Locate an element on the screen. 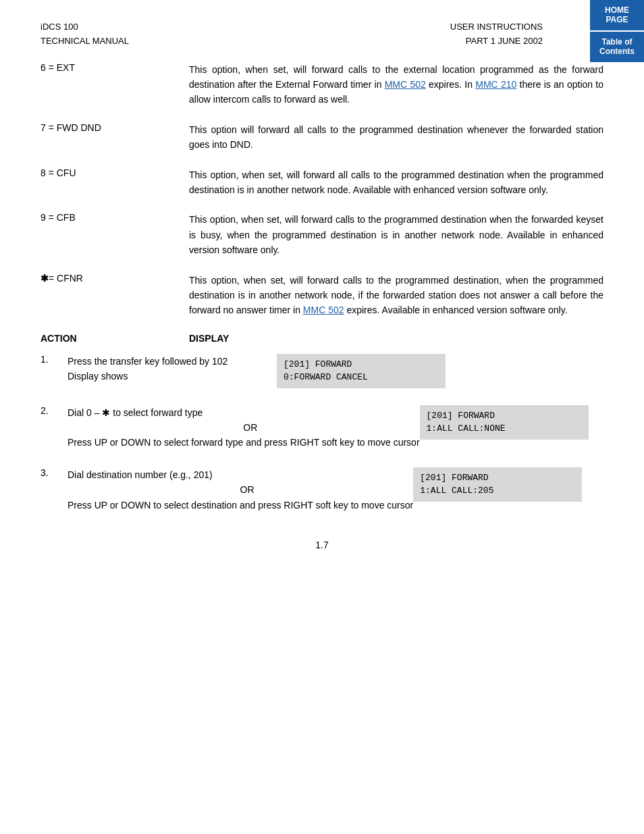  step-3-display: [201] FORWARD 1:ALL CALL:205 is located at coordinates (508, 485).